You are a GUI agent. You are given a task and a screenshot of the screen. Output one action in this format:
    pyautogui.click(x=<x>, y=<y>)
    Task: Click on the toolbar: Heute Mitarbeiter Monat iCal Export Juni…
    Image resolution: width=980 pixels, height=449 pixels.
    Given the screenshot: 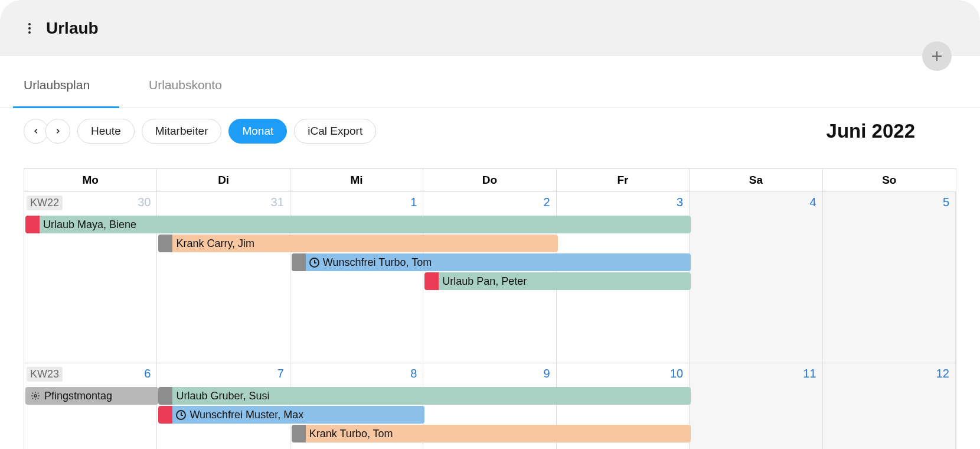 What is the action you would take?
    pyautogui.click(x=490, y=131)
    